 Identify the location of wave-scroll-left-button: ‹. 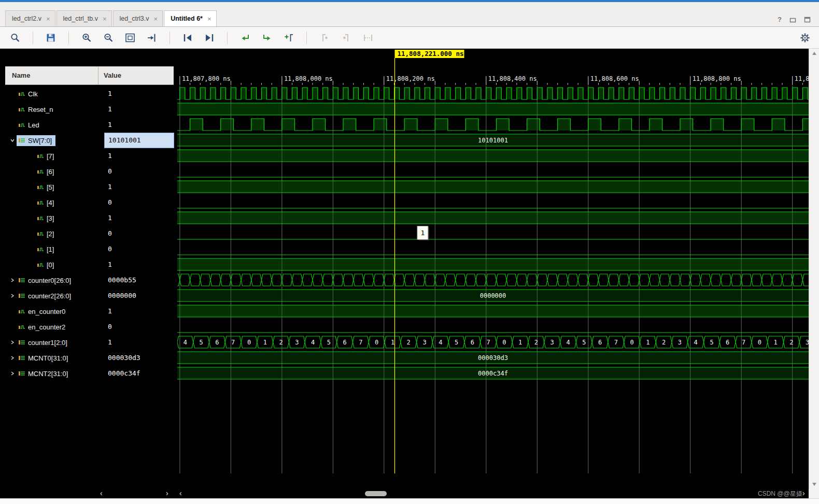
(180, 494).